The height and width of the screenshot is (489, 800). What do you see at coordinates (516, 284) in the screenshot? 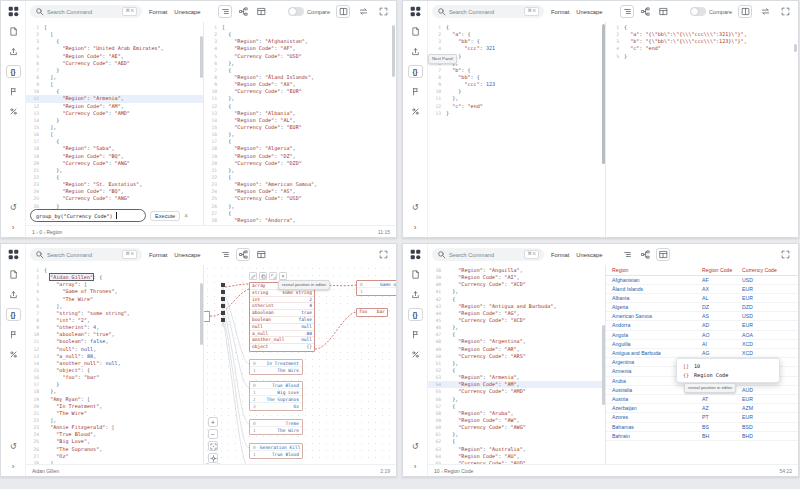
I see `code-line: 40 "Currency Code": "XCD"` at bounding box center [516, 284].